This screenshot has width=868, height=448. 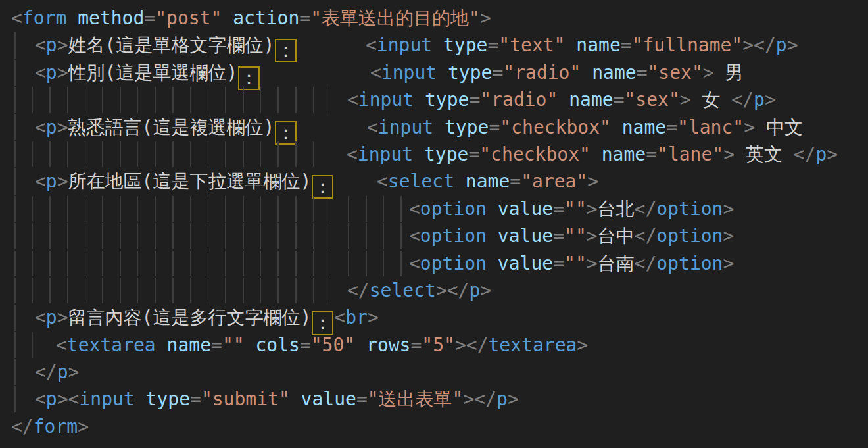 What do you see at coordinates (277, 399) in the screenshot?
I see `code-segment: <p><input type="submit" value="送出表單"></p…` at bounding box center [277, 399].